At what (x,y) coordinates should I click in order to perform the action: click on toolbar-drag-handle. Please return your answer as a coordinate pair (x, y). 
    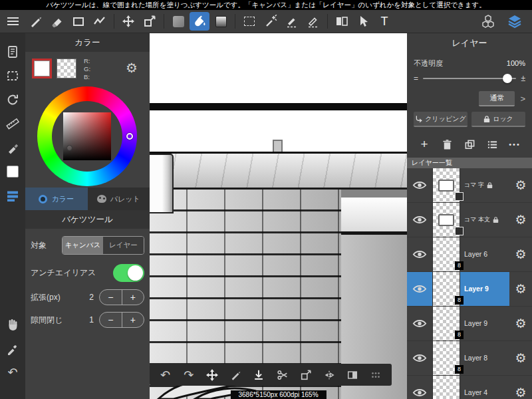
    Looking at the image, I should click on (376, 375).